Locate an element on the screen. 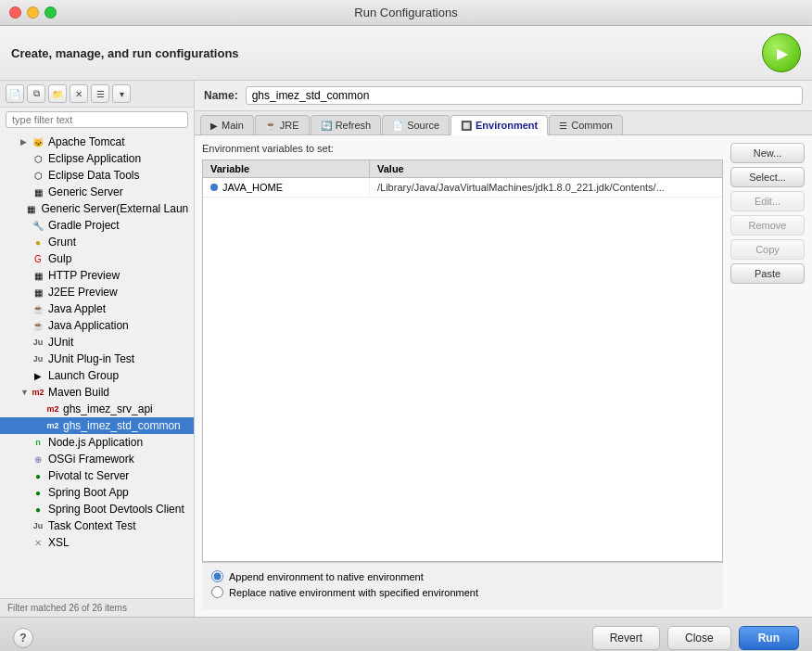 The width and height of the screenshot is (812, 651). filter-count-label: Filter matched 26 of 26 items is located at coordinates (67, 608).